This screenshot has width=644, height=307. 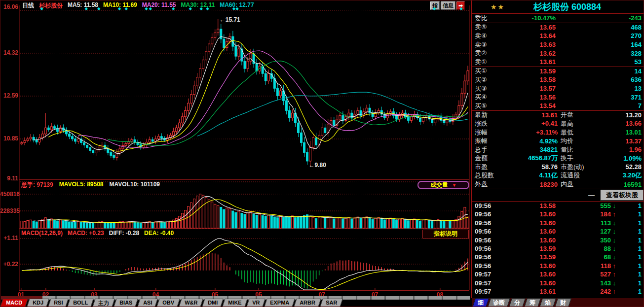 I want to click on tab-label: RSI, so click(x=58, y=303).